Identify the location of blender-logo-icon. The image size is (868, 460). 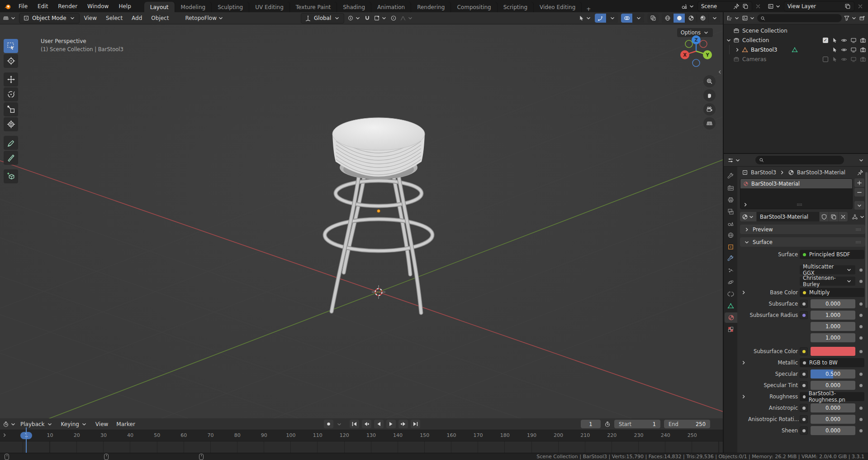
(8, 6).